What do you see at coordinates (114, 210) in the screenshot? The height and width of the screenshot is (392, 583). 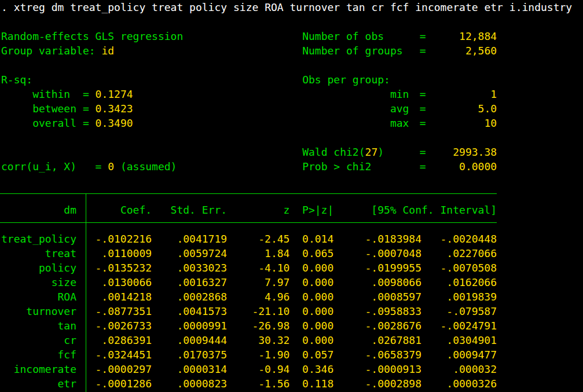 I see `header-coef: Coef.` at bounding box center [114, 210].